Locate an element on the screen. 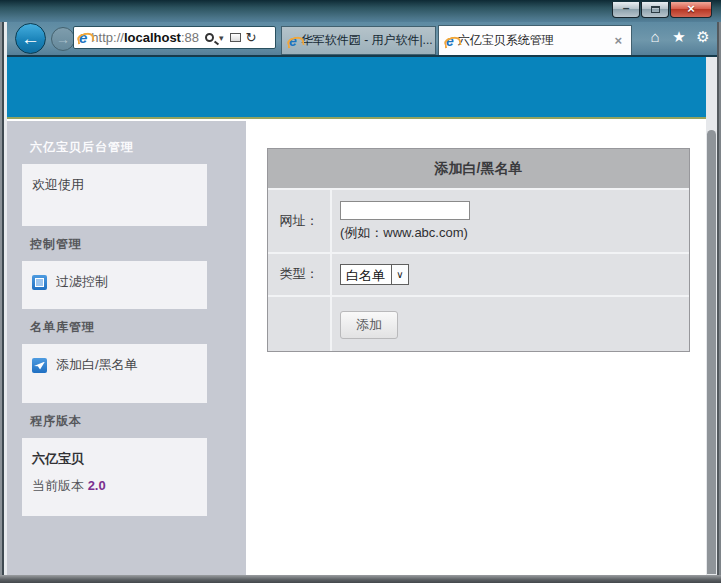 Image resolution: width=721 pixels, height=583 pixels. address-port: :88 is located at coordinates (190, 38).